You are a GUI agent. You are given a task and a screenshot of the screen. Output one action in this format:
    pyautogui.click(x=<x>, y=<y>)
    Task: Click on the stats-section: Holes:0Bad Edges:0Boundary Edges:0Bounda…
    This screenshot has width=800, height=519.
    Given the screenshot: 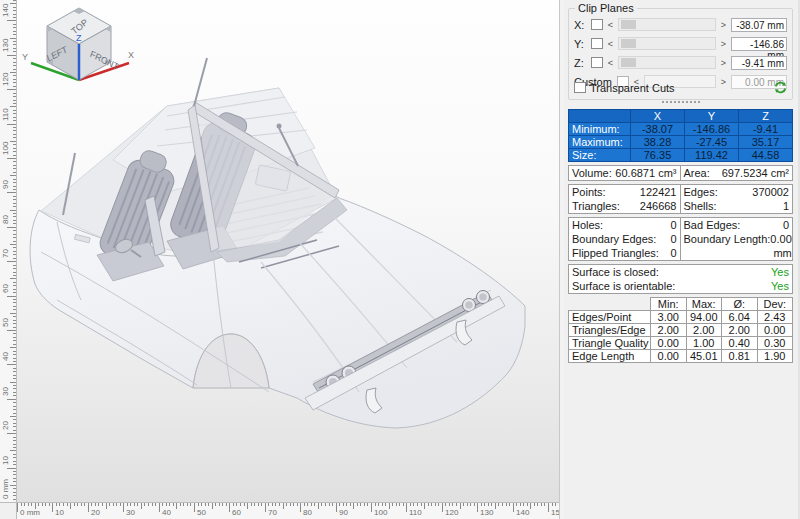 What is the action you would take?
    pyautogui.click(x=680, y=239)
    